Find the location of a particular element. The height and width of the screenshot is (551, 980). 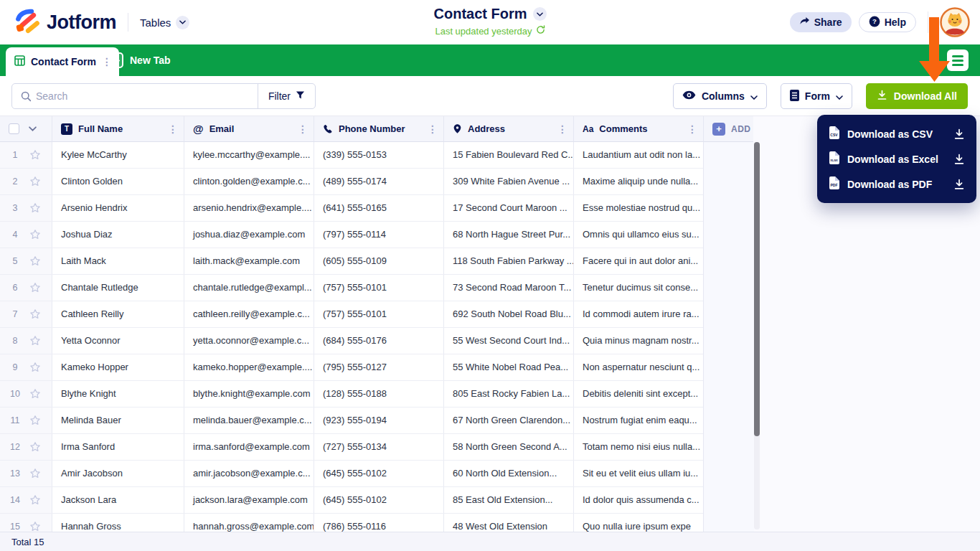

new-tab-button: New Tab is located at coordinates (139, 60).